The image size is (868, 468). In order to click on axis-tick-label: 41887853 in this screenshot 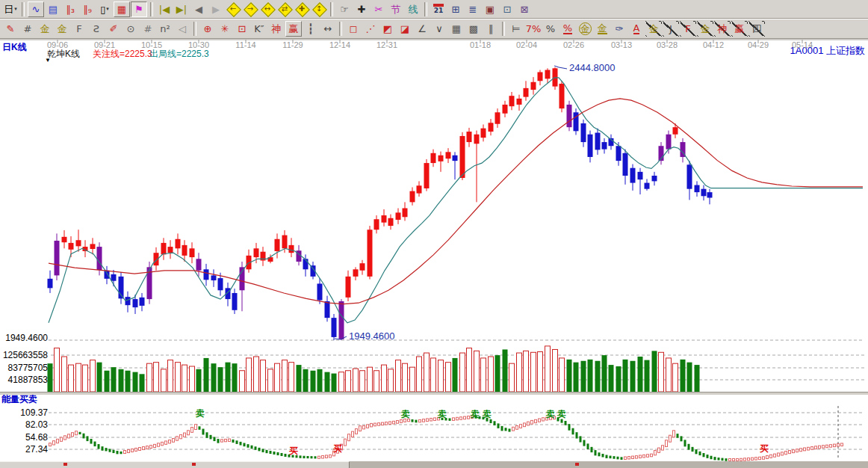, I will do `click(24, 380)`.